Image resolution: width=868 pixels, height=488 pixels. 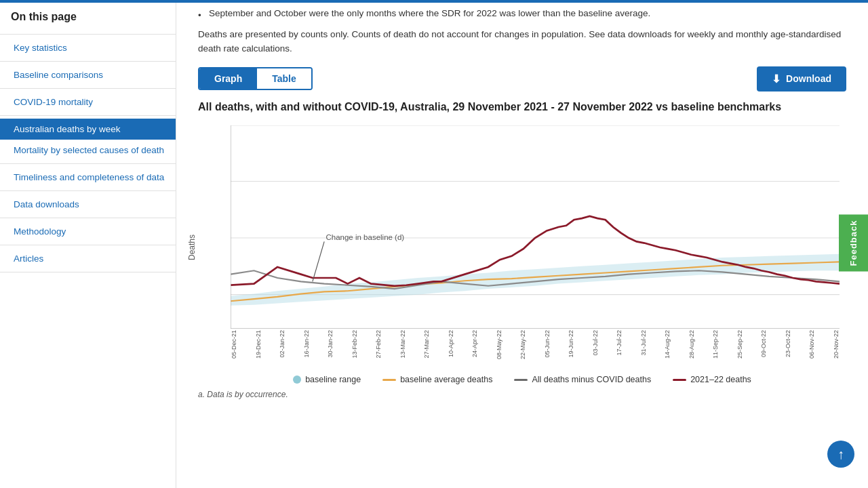 What do you see at coordinates (258, 344) in the screenshot?
I see `x-label: 19-Dec-21` at bounding box center [258, 344].